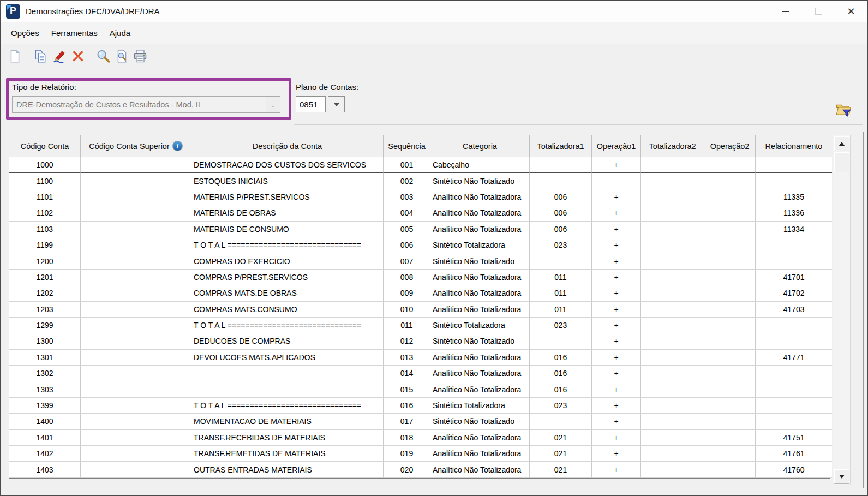  Describe the element at coordinates (45, 373) in the screenshot. I see `table-cell: 1302` at that location.